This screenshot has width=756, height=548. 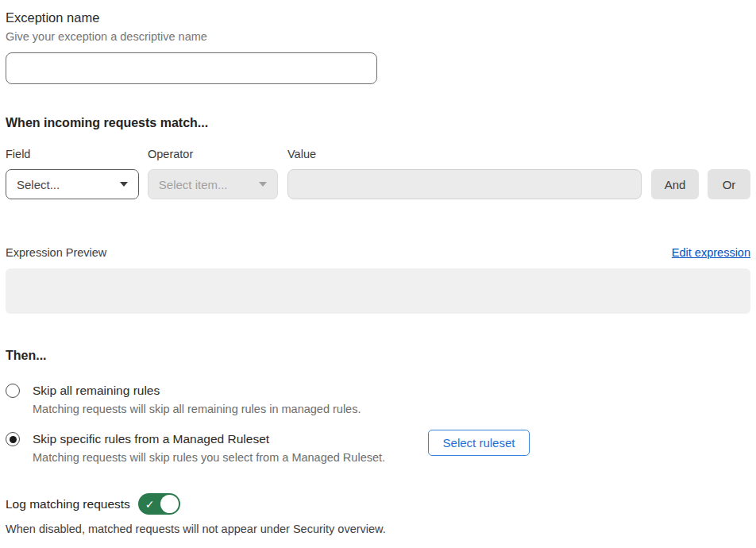 What do you see at coordinates (302, 154) in the screenshot?
I see `value-label: Value` at bounding box center [302, 154].